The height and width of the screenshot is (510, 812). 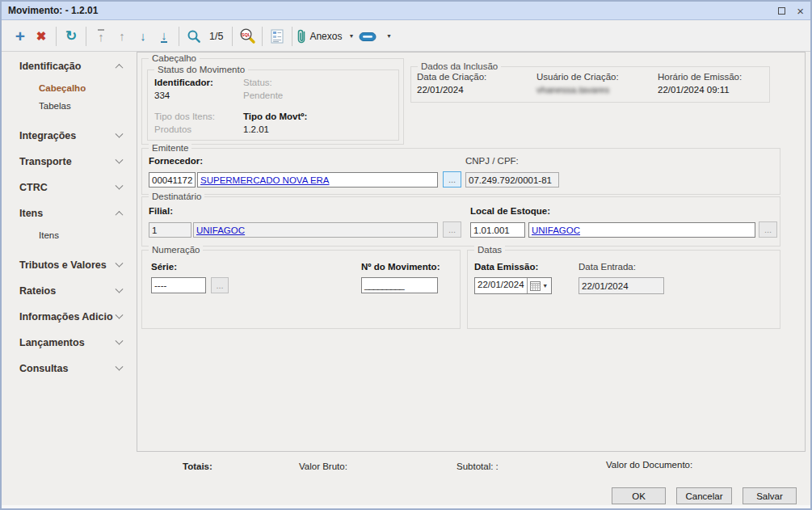 What do you see at coordinates (492, 161) in the screenshot?
I see `cnpj-label: CNPJ / CPF:` at bounding box center [492, 161].